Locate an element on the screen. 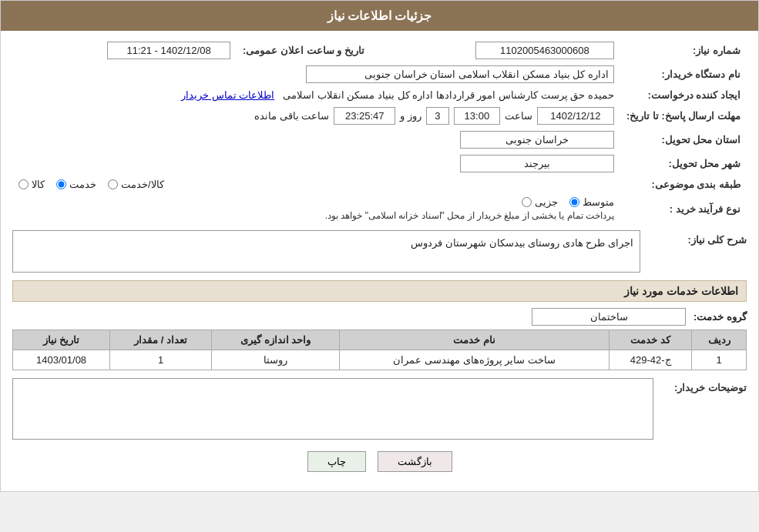 The width and height of the screenshot is (759, 532). subject-radio3-input is located at coordinates (113, 185).